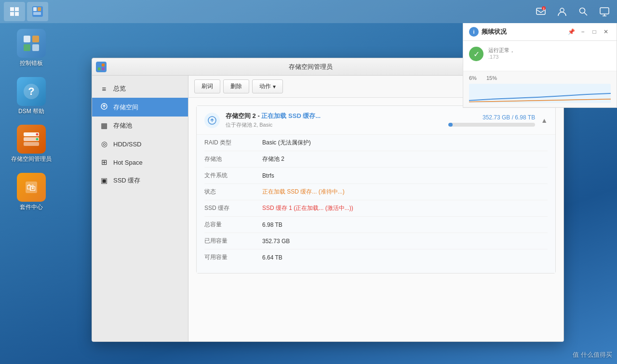 The image size is (617, 364). I want to click on pool-icon, so click(212, 120).